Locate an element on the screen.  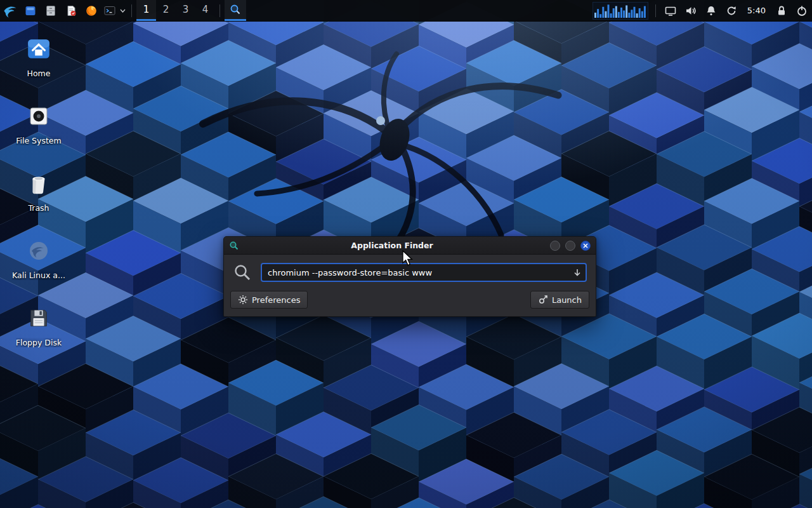
power-icon is located at coordinates (802, 11).